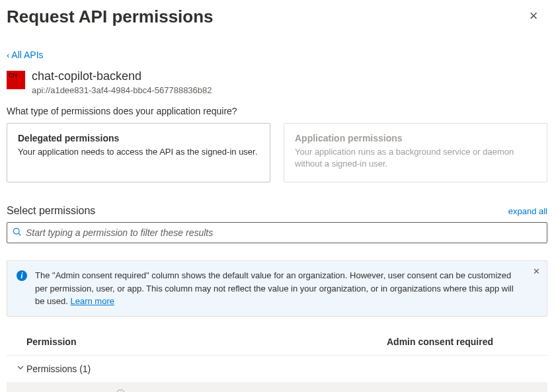 The width and height of the screenshot is (554, 392). Describe the element at coordinates (277, 111) in the screenshot. I see `permission-type-question: What type of permissions does your appli…` at that location.